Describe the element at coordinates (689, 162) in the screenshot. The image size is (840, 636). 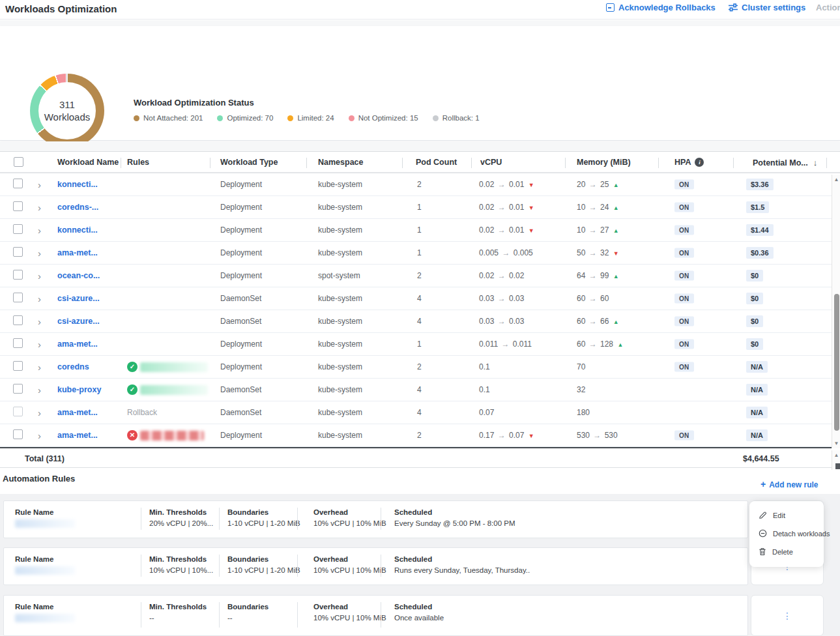
I see `col-hpa: HPAi` at that location.